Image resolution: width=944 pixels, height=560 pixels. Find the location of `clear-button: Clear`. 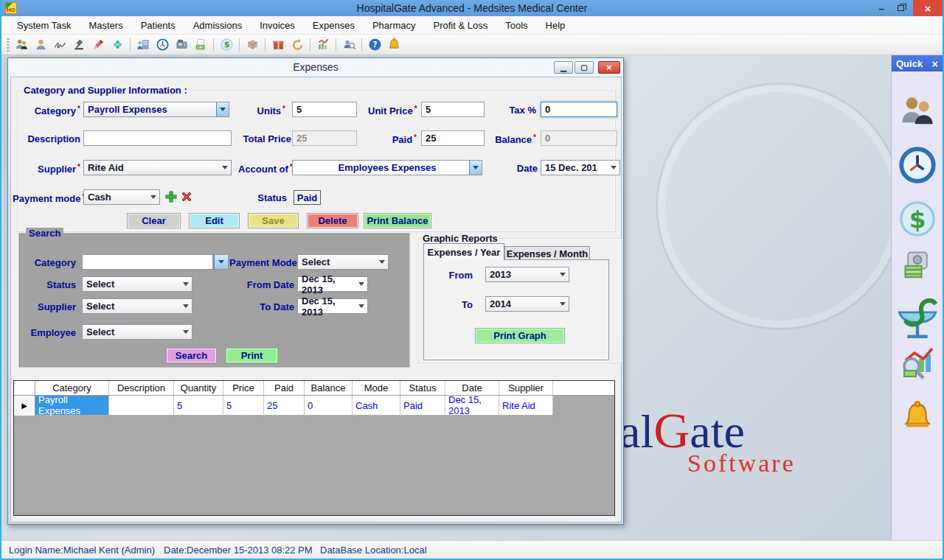

clear-button: Clear is located at coordinates (153, 221).